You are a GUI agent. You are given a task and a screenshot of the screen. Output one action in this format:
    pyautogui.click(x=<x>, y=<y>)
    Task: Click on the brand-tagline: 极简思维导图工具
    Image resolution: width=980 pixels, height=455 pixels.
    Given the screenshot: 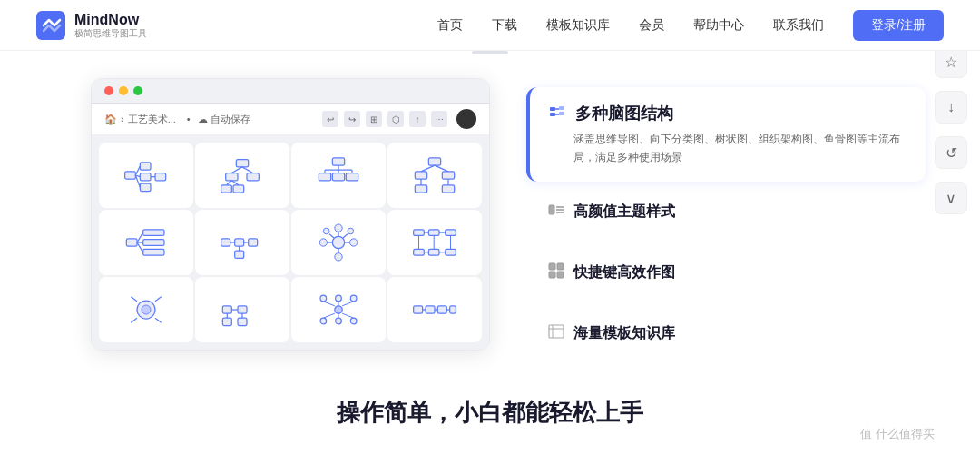 What is the action you would take?
    pyautogui.click(x=111, y=34)
    